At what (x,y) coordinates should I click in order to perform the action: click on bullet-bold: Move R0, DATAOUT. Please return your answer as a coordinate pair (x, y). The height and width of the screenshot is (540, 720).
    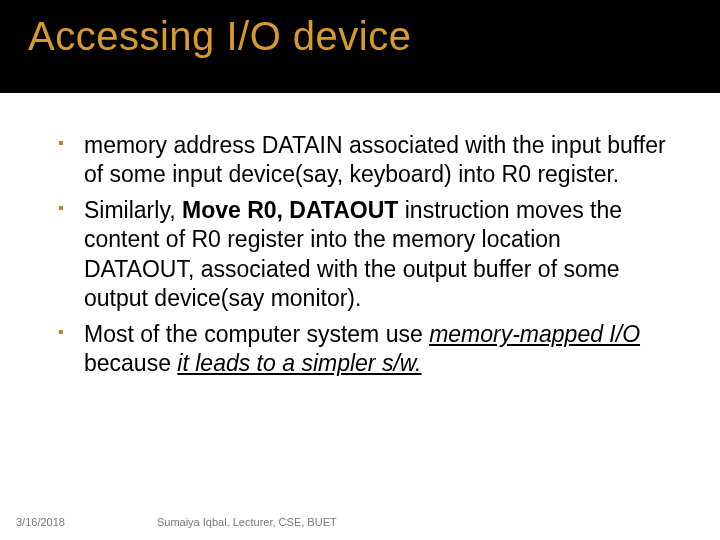
    Looking at the image, I should click on (290, 210).